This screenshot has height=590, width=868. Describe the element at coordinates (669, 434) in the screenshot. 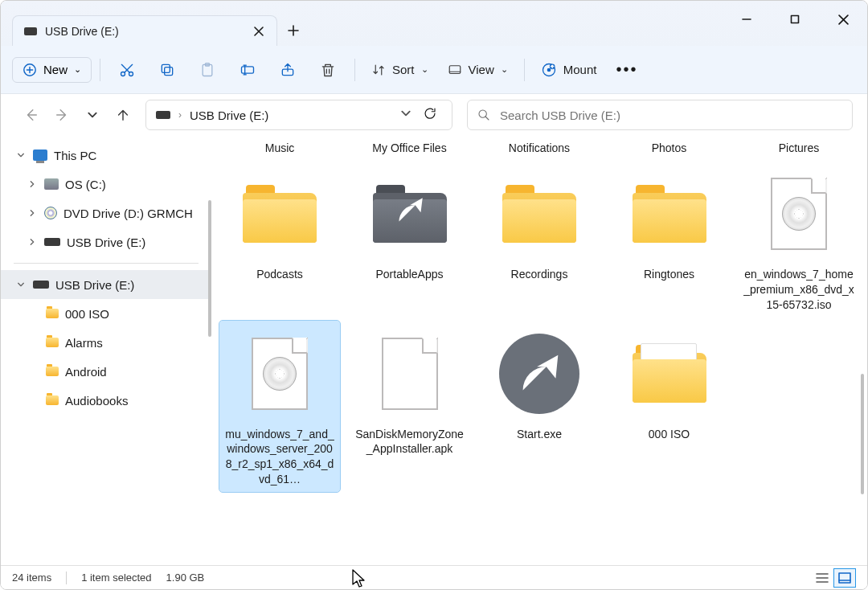

I see `item-label: 000 ISO` at that location.